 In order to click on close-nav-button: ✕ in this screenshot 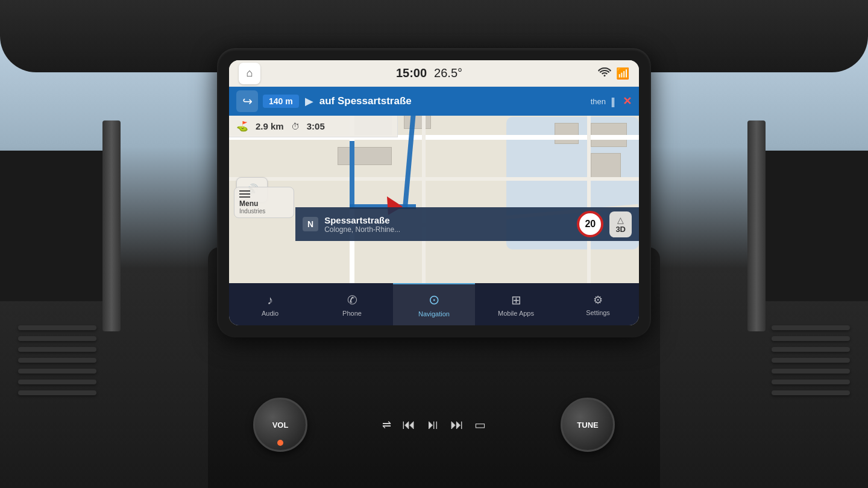, I will do `click(627, 101)`.